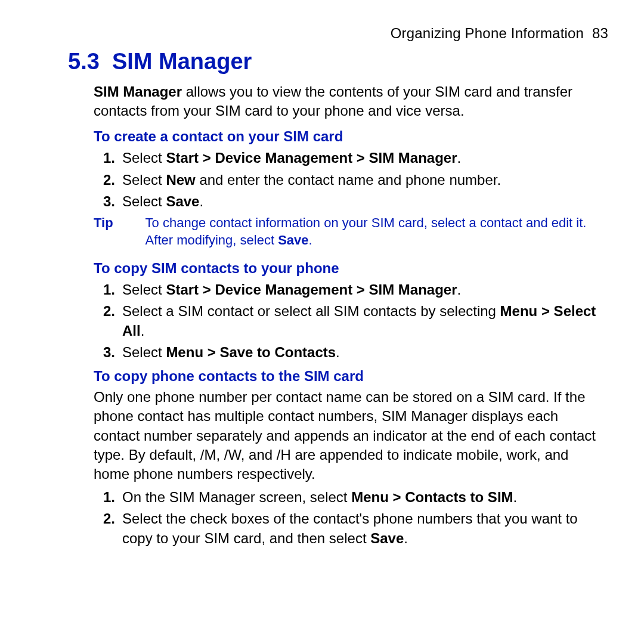  What do you see at coordinates (348, 180) in the screenshot?
I see `step-text: and enter the contact name and phone num…` at bounding box center [348, 180].